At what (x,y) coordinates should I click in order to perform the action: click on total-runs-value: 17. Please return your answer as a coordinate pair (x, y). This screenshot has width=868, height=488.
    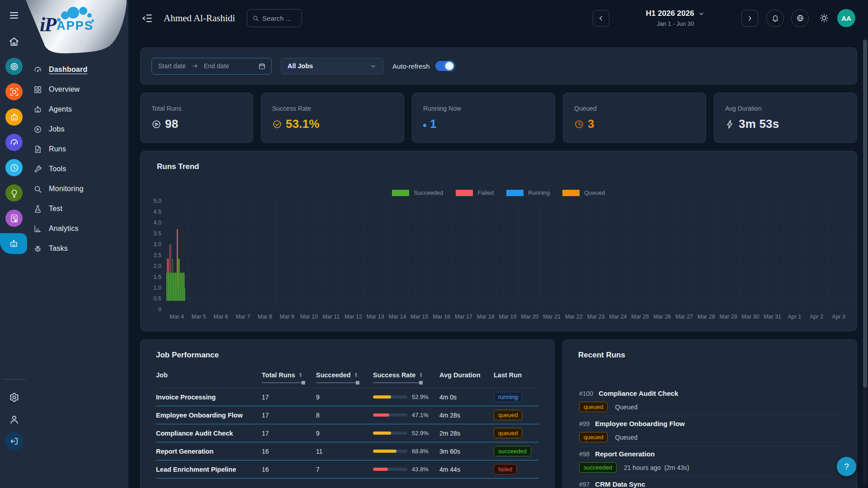
    Looking at the image, I should click on (289, 433).